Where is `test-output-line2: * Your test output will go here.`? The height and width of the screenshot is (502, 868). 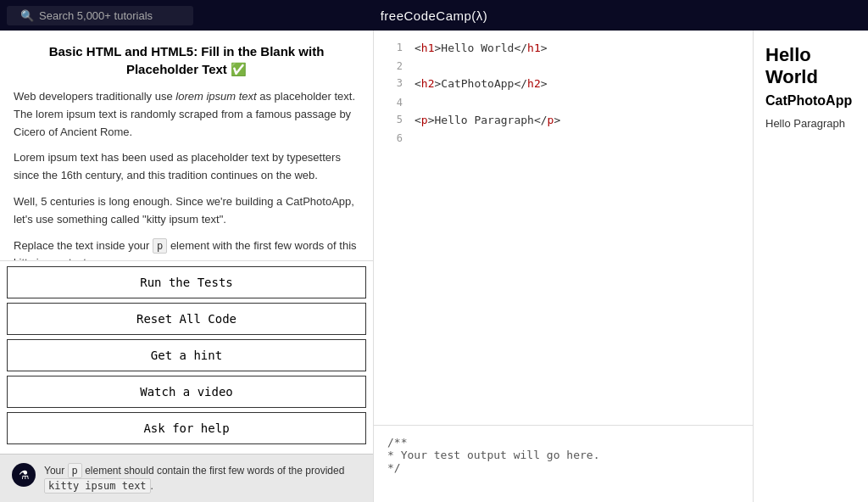
test-output-line2: * Your test output will go here. is located at coordinates (563, 455).